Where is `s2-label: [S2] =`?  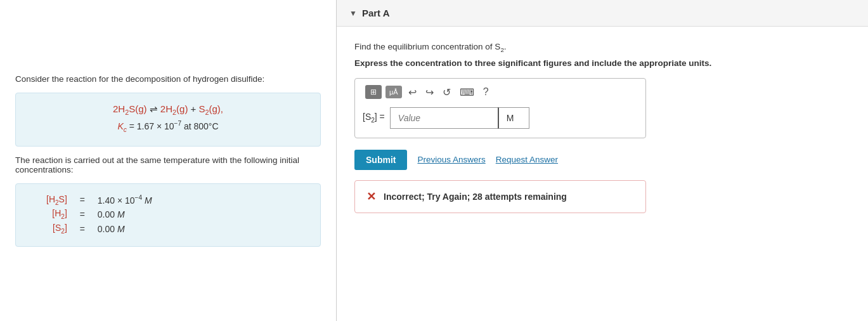
s2-label: [S2] = is located at coordinates (374, 118).